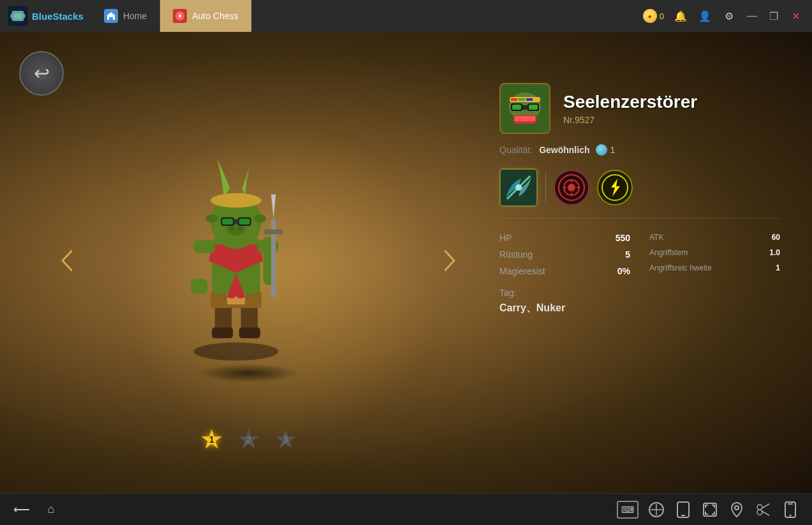  I want to click on stats-left: HP 550 Rüstung 5 Magieresist 0%, so click(565, 255).